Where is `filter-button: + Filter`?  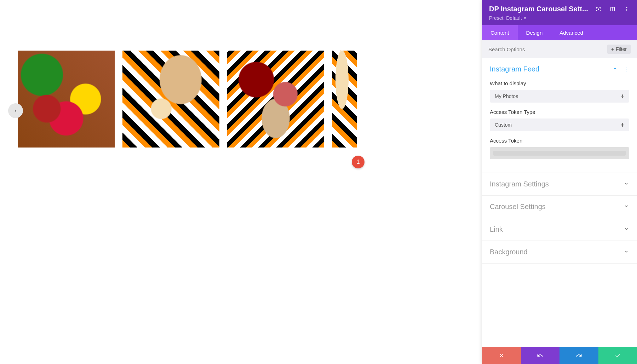 filter-button: + Filter is located at coordinates (619, 49).